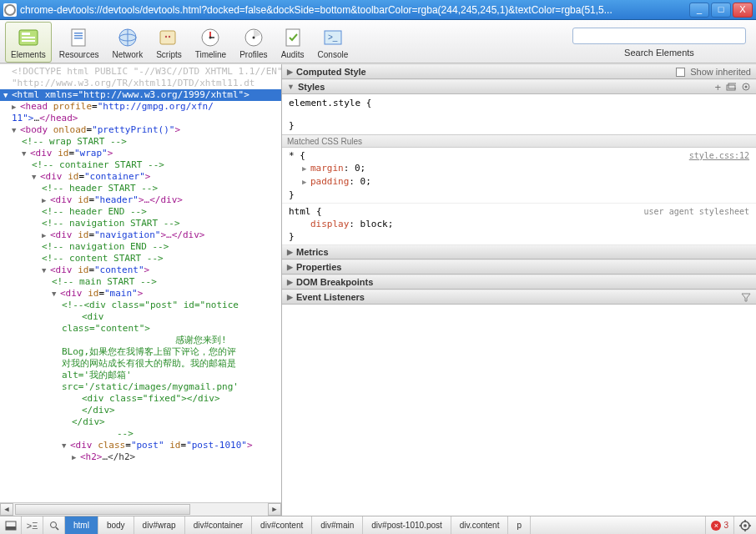 The image size is (756, 534). What do you see at coordinates (140, 130) in the screenshot?
I see `dom-body-node: <body onload="prettyPrint()">` at bounding box center [140, 130].